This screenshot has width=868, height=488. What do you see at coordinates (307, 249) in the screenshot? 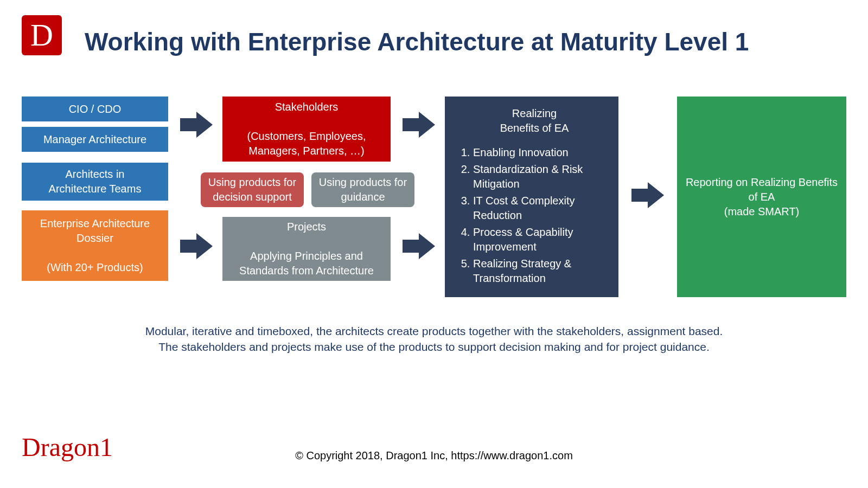
I see `box-projects: Projects Applying Principles and Standar…` at bounding box center [307, 249].